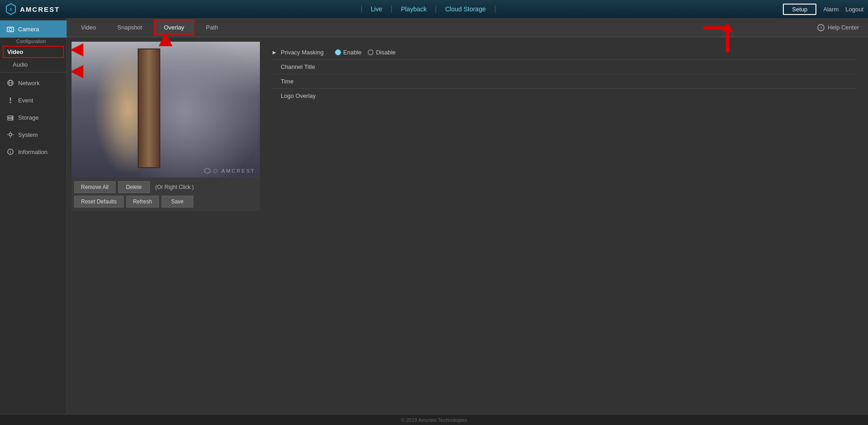 This screenshot has width=868, height=425. Describe the element at coordinates (99, 202) in the screenshot. I see `reset-defaults-button: Reset Defaults` at that location.